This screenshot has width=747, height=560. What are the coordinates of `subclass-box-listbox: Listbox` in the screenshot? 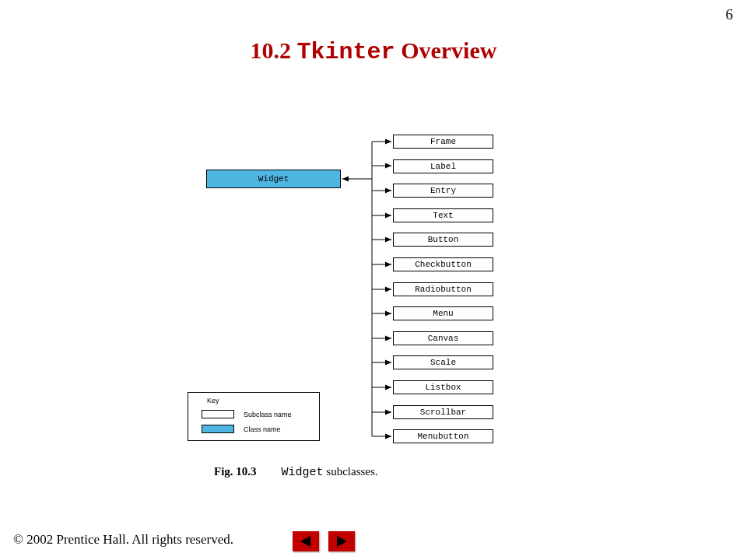 It's located at (444, 387).